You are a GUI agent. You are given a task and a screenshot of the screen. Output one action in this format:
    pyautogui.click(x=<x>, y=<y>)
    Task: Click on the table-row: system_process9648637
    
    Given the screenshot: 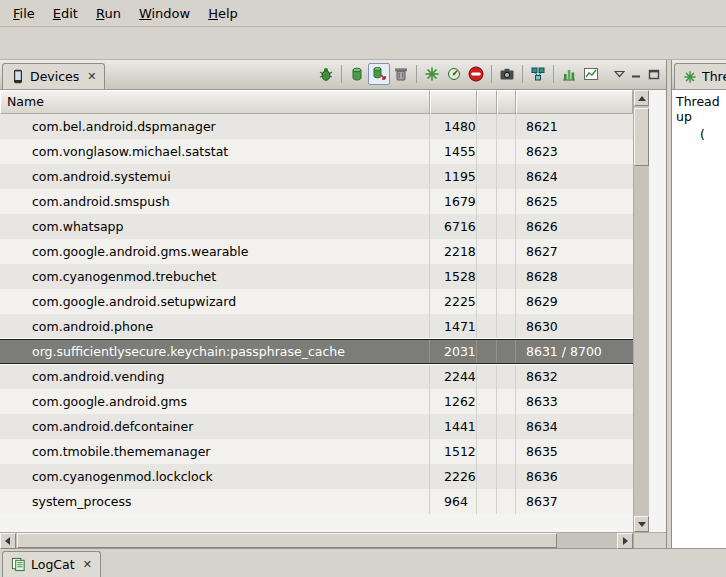 What is the action you would take?
    pyautogui.click(x=316, y=502)
    